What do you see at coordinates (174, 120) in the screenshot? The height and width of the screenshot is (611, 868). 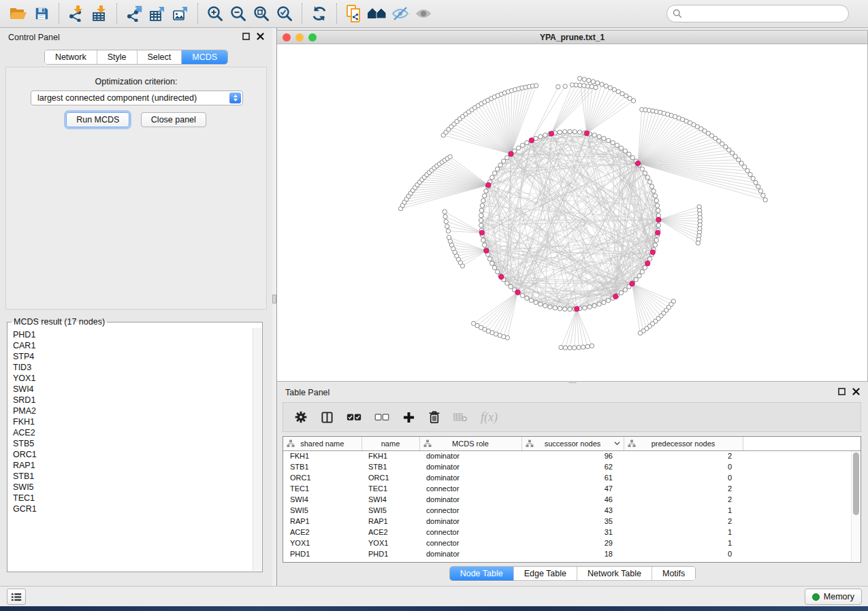 I see `close-panel-button: Close panel` at bounding box center [174, 120].